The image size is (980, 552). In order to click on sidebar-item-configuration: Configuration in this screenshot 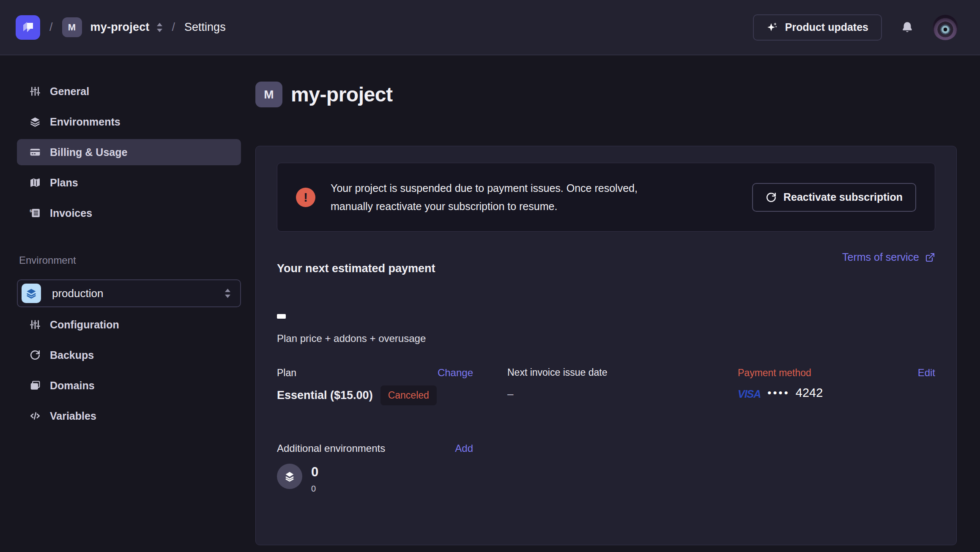, I will do `click(129, 325)`.